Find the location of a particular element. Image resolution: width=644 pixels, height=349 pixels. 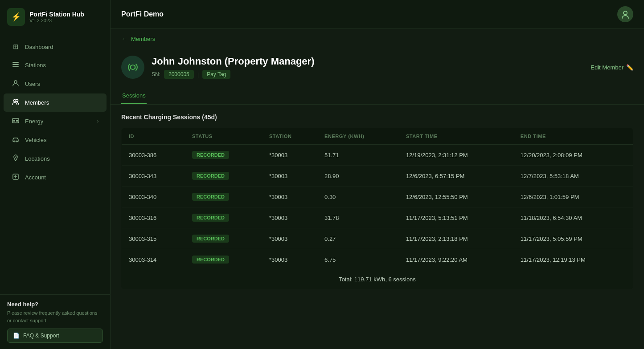

sidebar-item-label: Users is located at coordinates (33, 84).